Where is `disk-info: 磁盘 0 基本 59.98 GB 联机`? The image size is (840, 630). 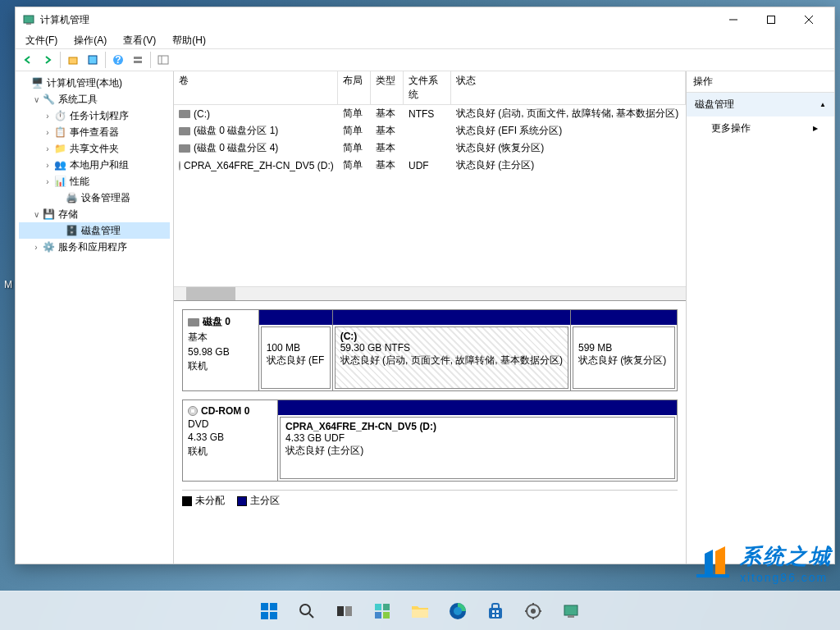
disk-info: 磁盘 0 基本 59.98 GB 联机 is located at coordinates (221, 350).